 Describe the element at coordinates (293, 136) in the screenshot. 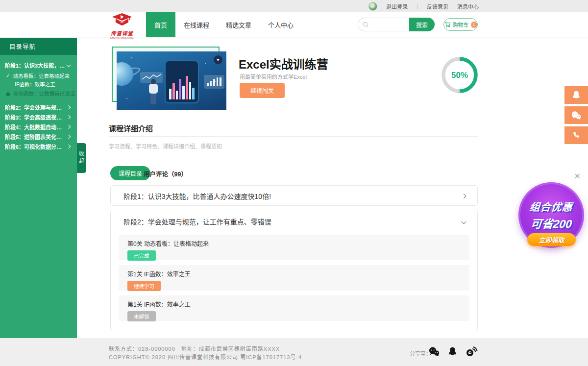

I see `divider` at that location.